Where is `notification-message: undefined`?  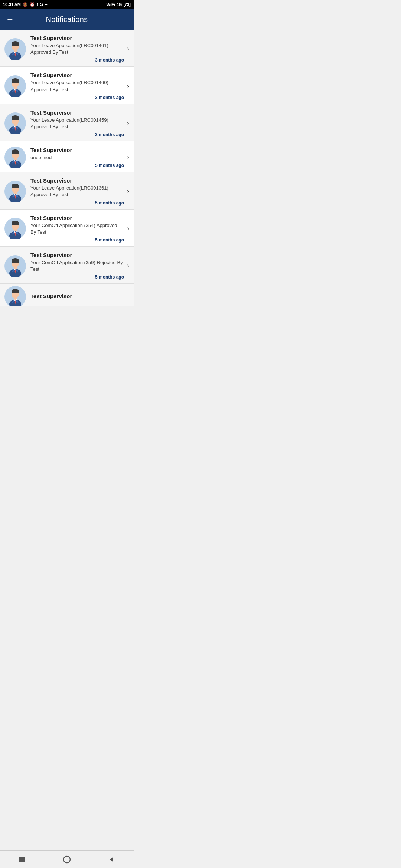 notification-message: undefined is located at coordinates (77, 158).